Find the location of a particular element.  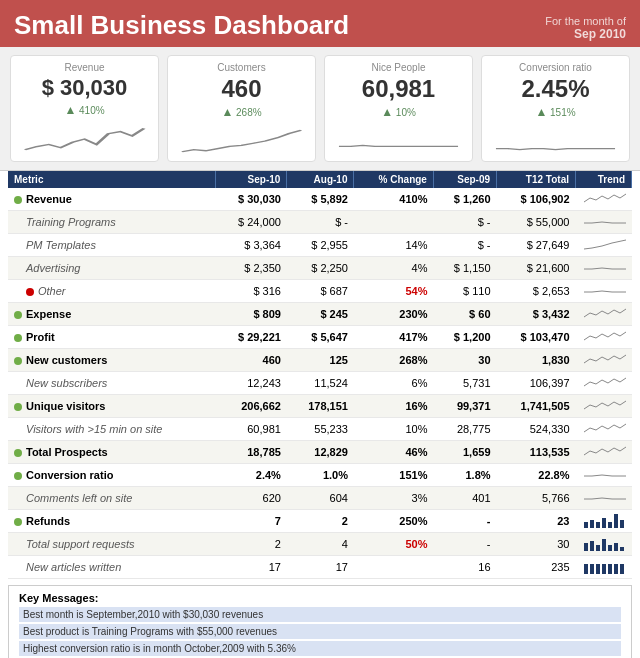

key-messages-title: Key Messages: is located at coordinates (320, 598).